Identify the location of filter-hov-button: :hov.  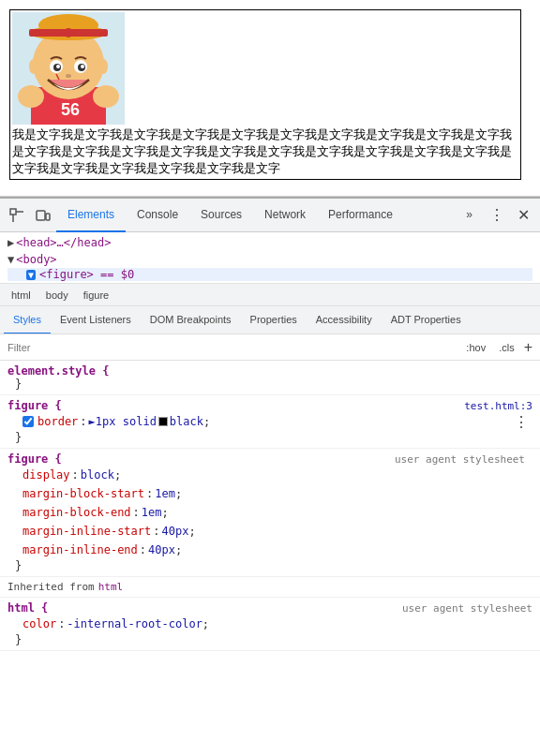
(476, 348).